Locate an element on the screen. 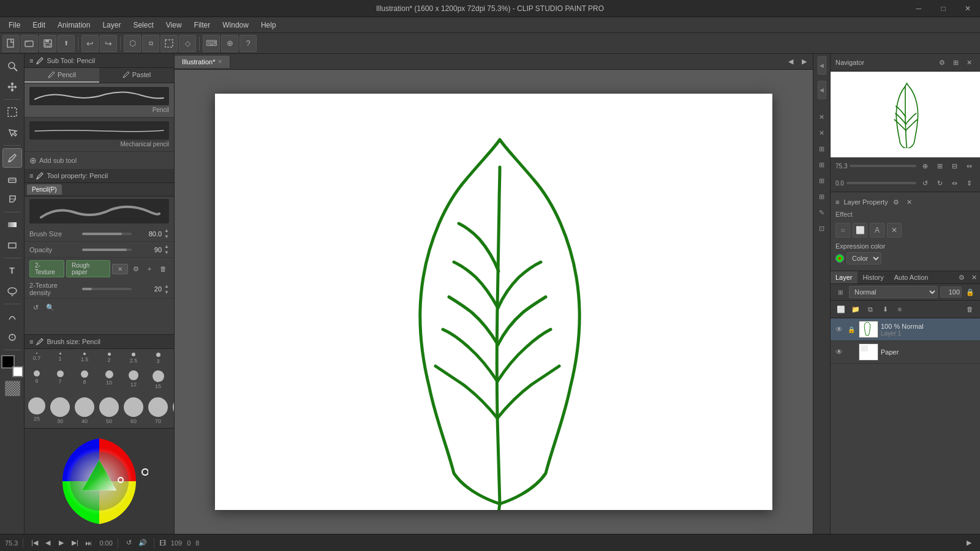 Image resolution: width=980 pixels, height=551 pixels. color-wheel is located at coordinates (99, 481).